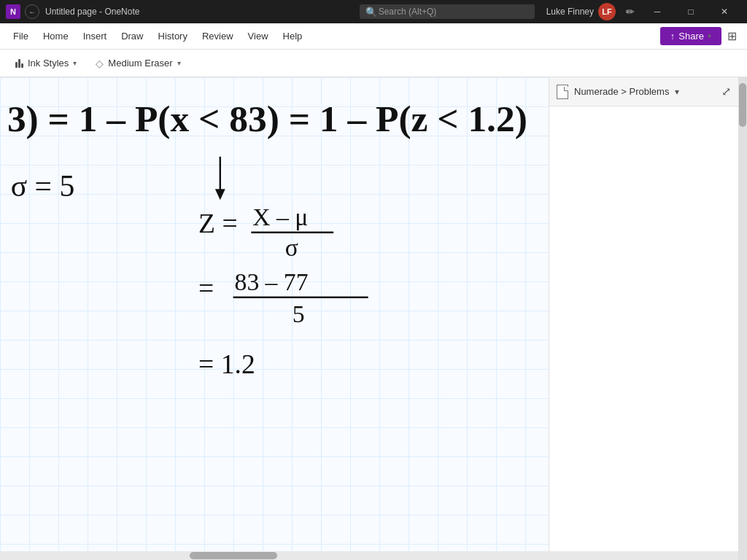  What do you see at coordinates (217, 36) in the screenshot?
I see `menu-review: Review` at bounding box center [217, 36].